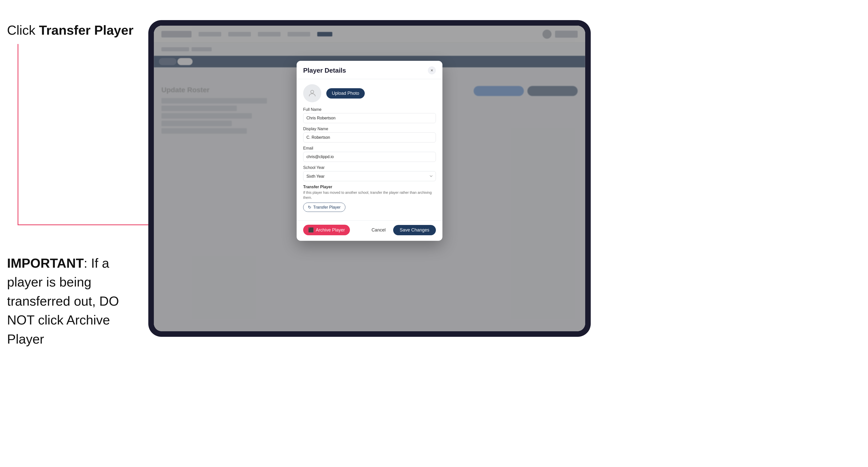 The image size is (868, 467). I want to click on transfer-button-label: Transfer Player, so click(327, 208).